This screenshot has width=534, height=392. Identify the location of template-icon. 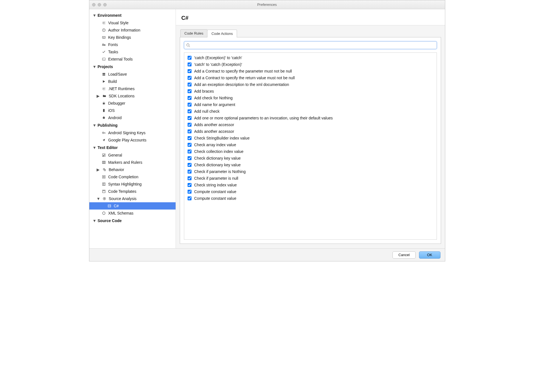
(104, 191).